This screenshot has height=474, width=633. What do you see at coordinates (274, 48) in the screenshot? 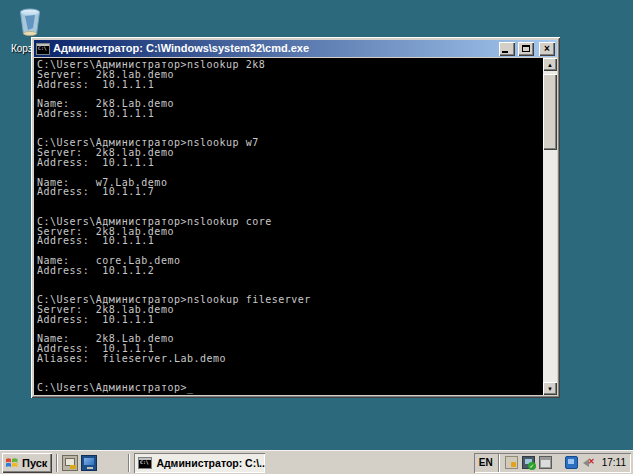
I see `window-title: Администратор: C:\Windows\system32\cmd.e…` at bounding box center [274, 48].